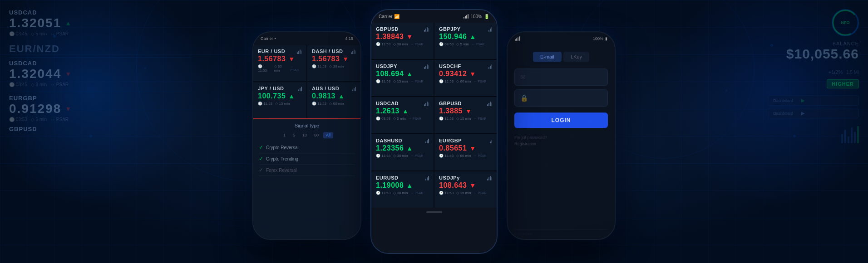 This screenshot has height=263, width=868. Describe the element at coordinates (561, 137) in the screenshot. I see `forgot-password-link: Forgot password?` at that location.